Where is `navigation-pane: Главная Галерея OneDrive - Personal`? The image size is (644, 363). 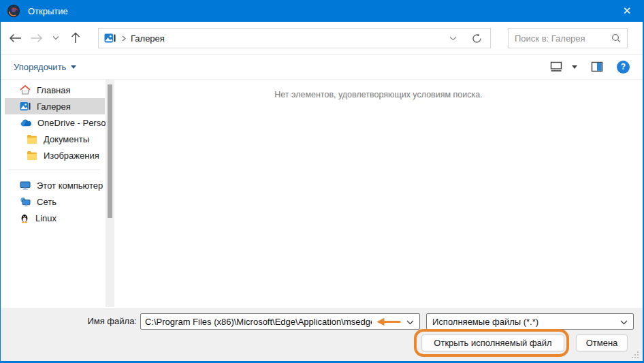 navigation-pane: Главная Галерея OneDrive - Personal is located at coordinates (53, 193).